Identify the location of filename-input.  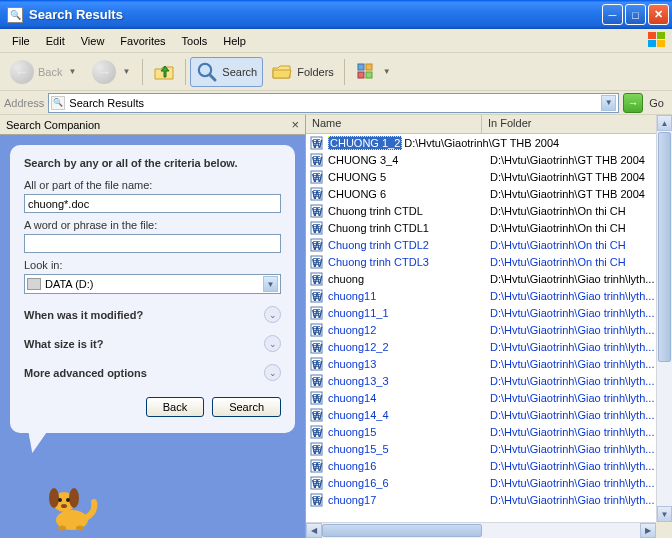
(152, 204).